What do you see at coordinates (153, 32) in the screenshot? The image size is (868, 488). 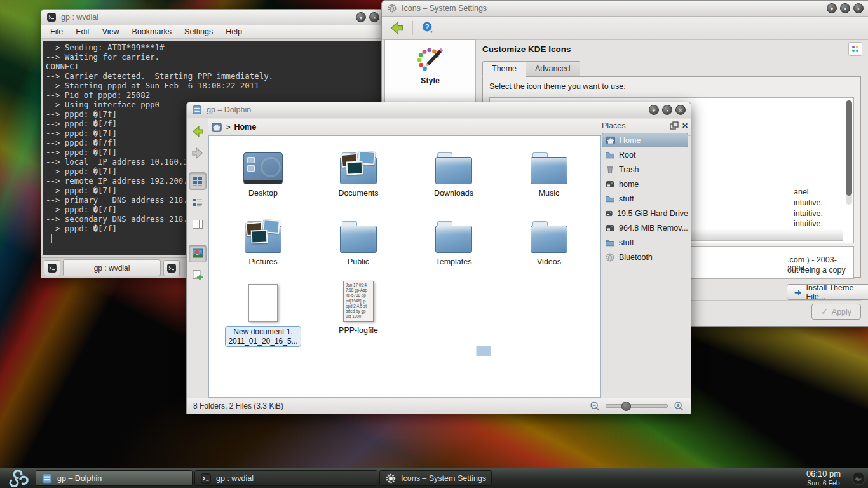 I see `menu-item: Bookmarks` at bounding box center [153, 32].